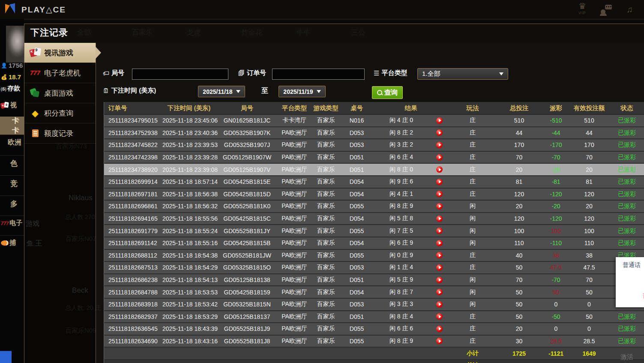  Describe the element at coordinates (606, 9) in the screenshot. I see `customer-service-icon` at that location.